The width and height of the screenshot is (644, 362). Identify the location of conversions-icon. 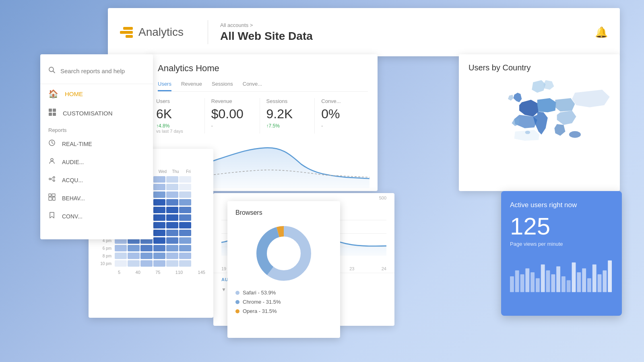
(52, 216).